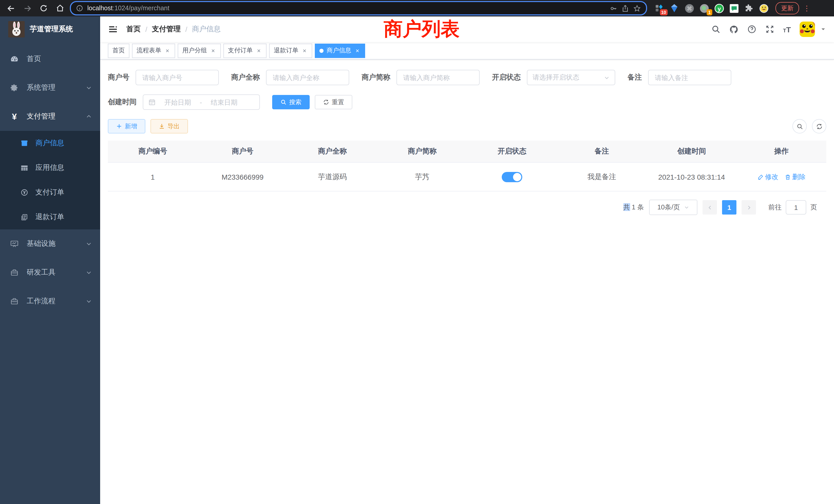 The width and height of the screenshot is (834, 504). I want to click on tab-pay-order: 支付订单×, so click(245, 51).